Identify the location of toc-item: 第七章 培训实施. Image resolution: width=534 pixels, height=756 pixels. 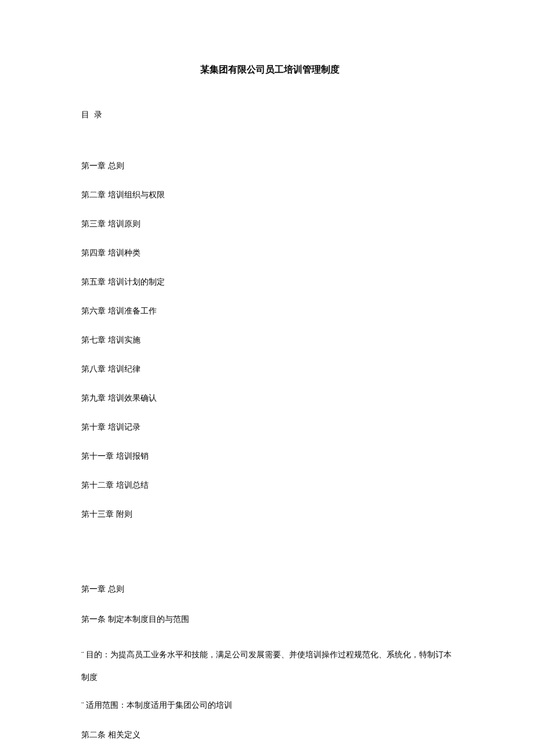
(270, 340).